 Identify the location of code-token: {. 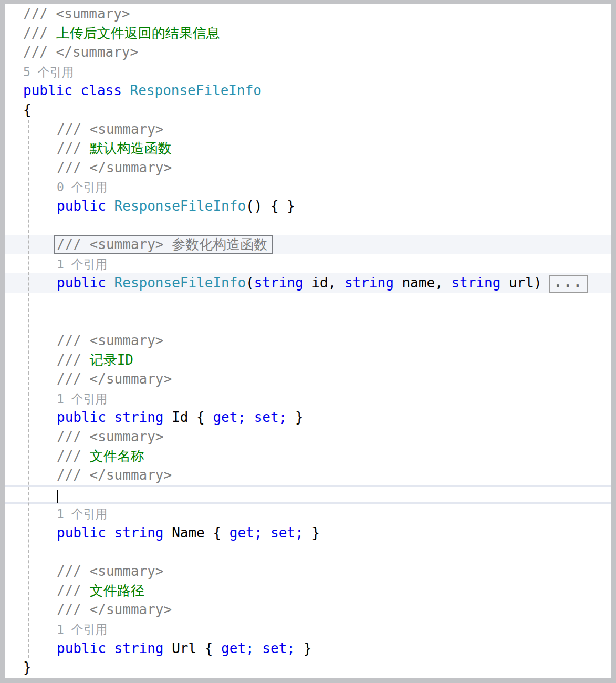
(27, 110).